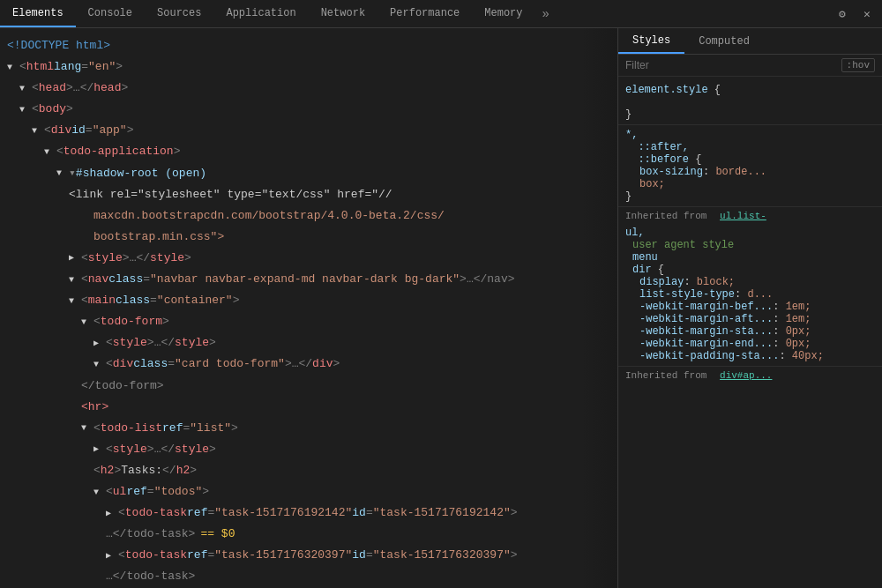  What do you see at coordinates (309, 534) in the screenshot?
I see `dom-line: …</todo-task> == $0` at bounding box center [309, 534].